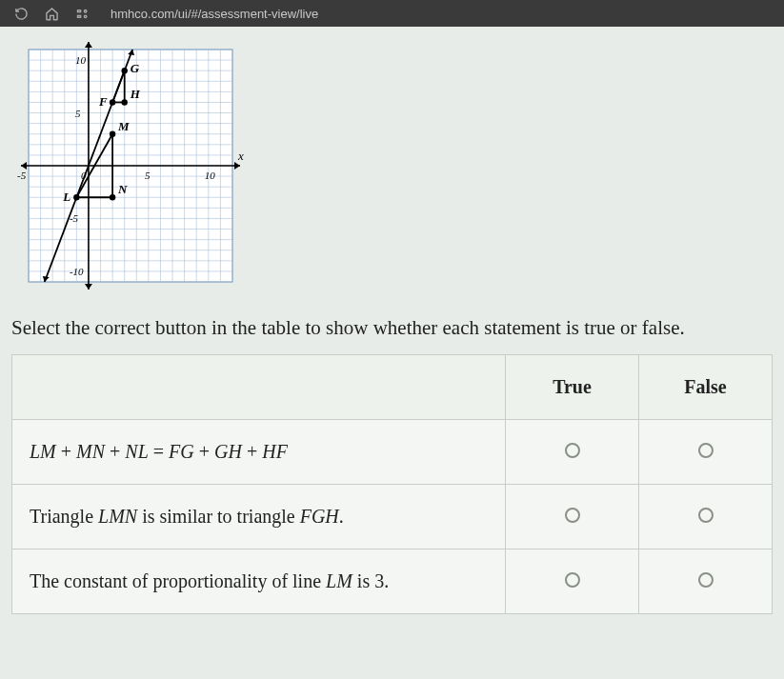  I want to click on statement-cell: The constant of proportionality of line …, so click(259, 582).